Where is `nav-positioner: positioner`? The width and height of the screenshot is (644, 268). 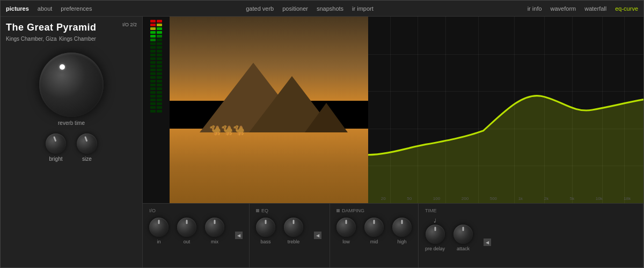 nav-positioner: positioner is located at coordinates (295, 9).